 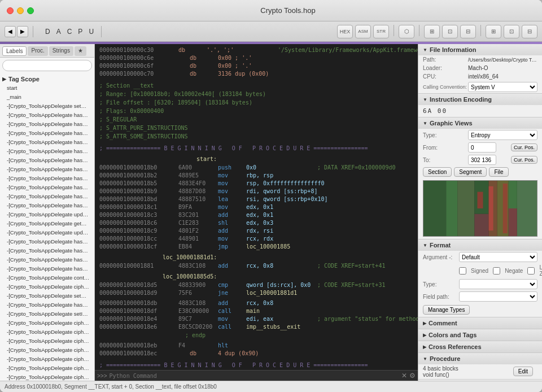 I want to click on list-item: -[Crypto_ToolsAppDelegate setHash..., so click(x=47, y=106).